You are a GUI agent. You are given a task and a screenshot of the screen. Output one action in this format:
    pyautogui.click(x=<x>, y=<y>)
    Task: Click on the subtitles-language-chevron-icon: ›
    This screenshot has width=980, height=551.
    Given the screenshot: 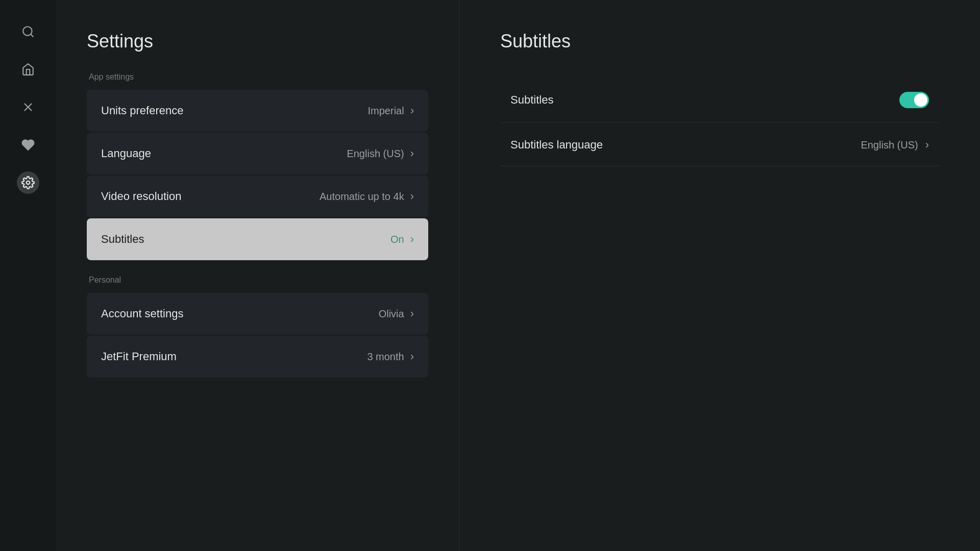 What is the action you would take?
    pyautogui.click(x=927, y=145)
    